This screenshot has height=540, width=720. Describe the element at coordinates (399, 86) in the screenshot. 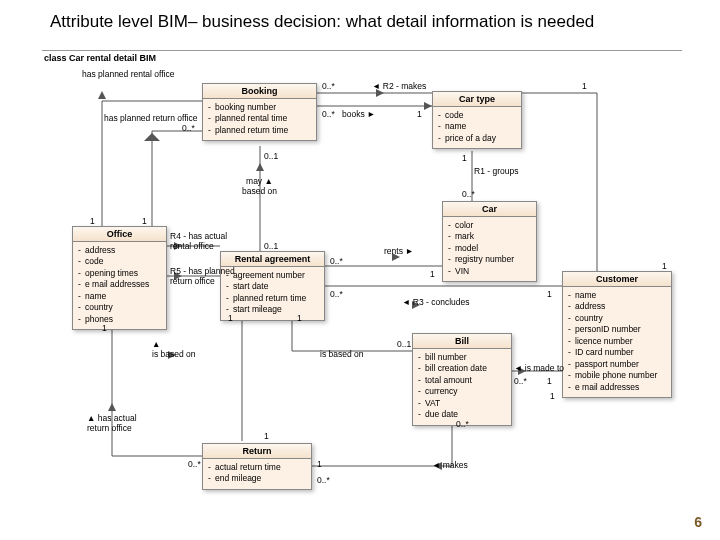

I see `assoc-label: ◄ R2 - makes` at that location.